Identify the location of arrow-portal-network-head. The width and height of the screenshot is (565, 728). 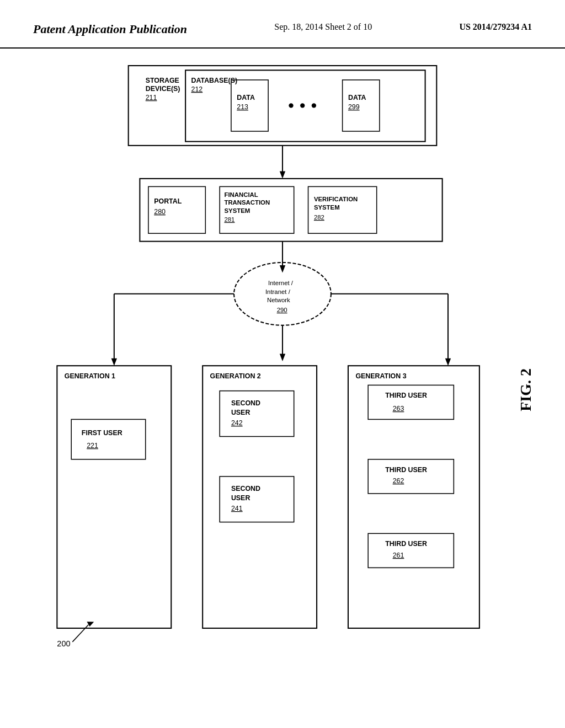
(282, 269).